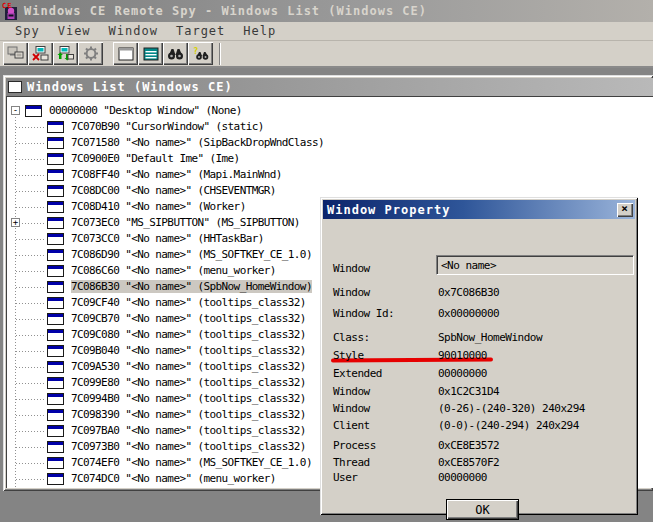 Image resolution: width=653 pixels, height=522 pixels. What do you see at coordinates (126, 54) in the screenshot?
I see `windows-view-icon` at bounding box center [126, 54].